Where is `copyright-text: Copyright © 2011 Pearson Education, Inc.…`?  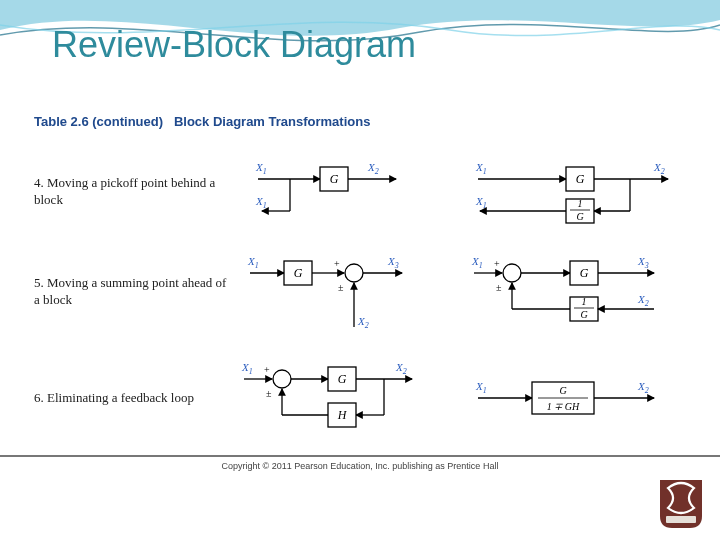
copyright-text: Copyright © 2011 Pearson Education, Inc.… is located at coordinates (360, 465).